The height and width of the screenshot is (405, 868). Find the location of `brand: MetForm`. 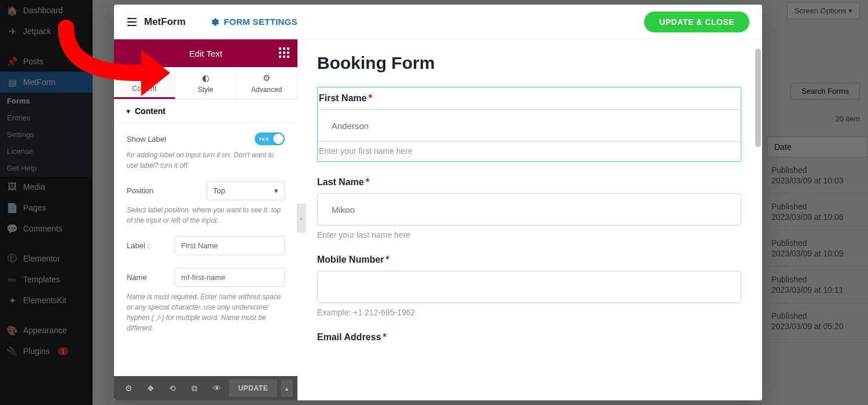

brand: MetForm is located at coordinates (156, 22).